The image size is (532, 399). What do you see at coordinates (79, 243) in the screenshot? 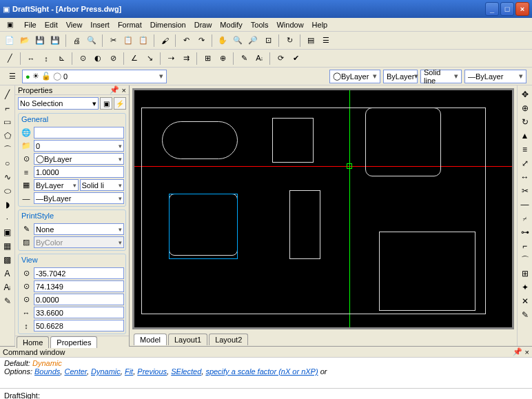
I see `prop-printcolor: ByColor▾` at bounding box center [79, 243].